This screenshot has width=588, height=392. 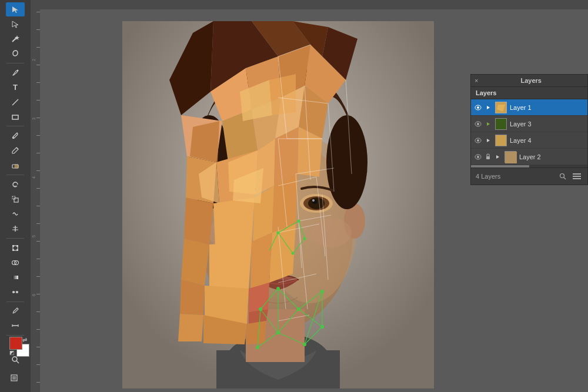 What do you see at coordinates (15, 277) in the screenshot?
I see `gradient-tool` at bounding box center [15, 277].